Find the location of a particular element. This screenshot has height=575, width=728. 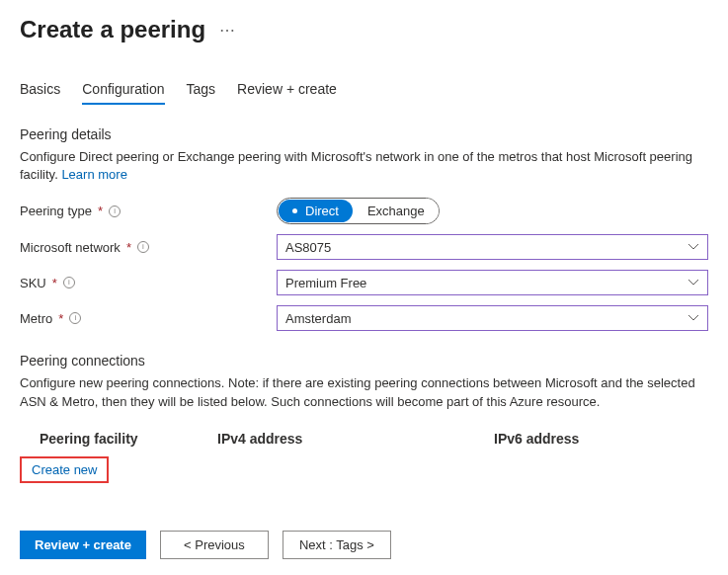

tab-configuration: Configuration is located at coordinates (122, 90).